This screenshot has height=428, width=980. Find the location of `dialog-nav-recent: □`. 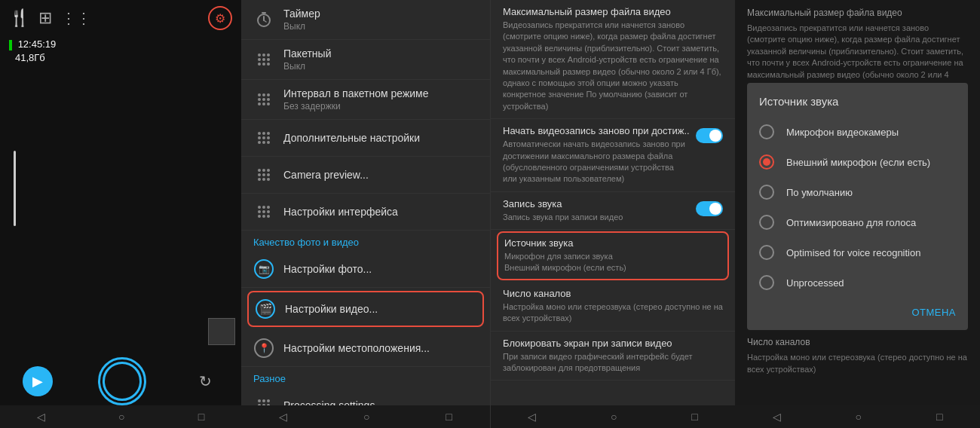

dialog-nav-recent: □ is located at coordinates (939, 417).